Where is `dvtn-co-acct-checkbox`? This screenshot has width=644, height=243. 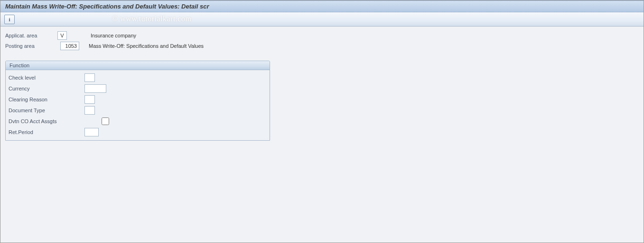
dvtn-co-acct-checkbox is located at coordinates (105, 121).